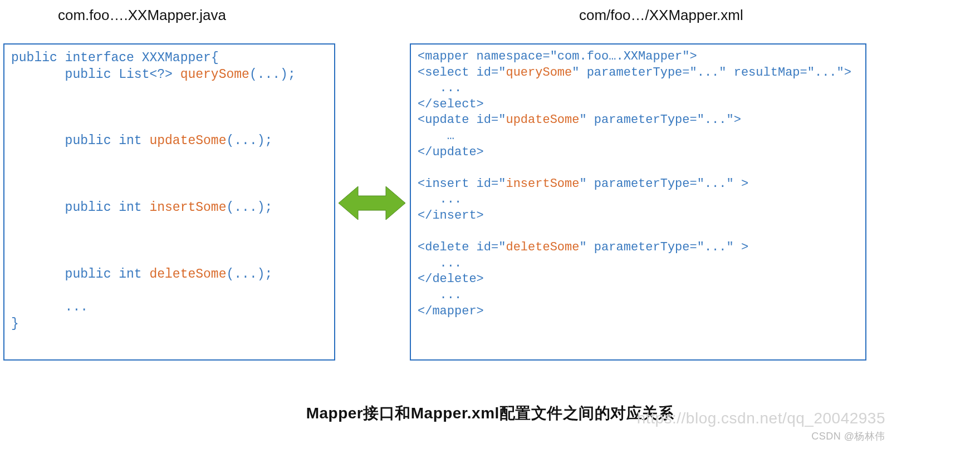  Describe the element at coordinates (761, 418) in the screenshot. I see `watermark-link: https://blog.csdn.net/qq_20042935` at that location.